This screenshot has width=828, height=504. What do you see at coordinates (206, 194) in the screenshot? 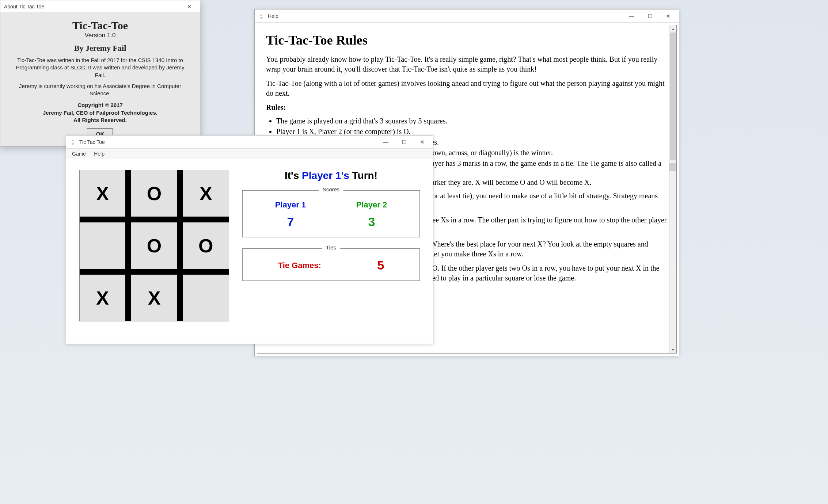
I see `cell-2: X` at bounding box center [206, 194].